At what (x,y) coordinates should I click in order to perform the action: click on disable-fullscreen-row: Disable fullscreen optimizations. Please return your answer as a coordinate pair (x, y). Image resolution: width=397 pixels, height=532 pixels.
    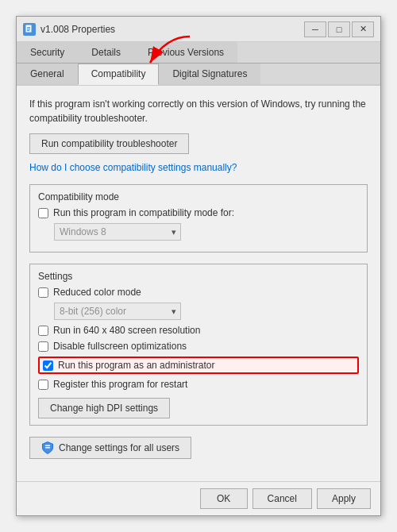
    Looking at the image, I should click on (198, 346).